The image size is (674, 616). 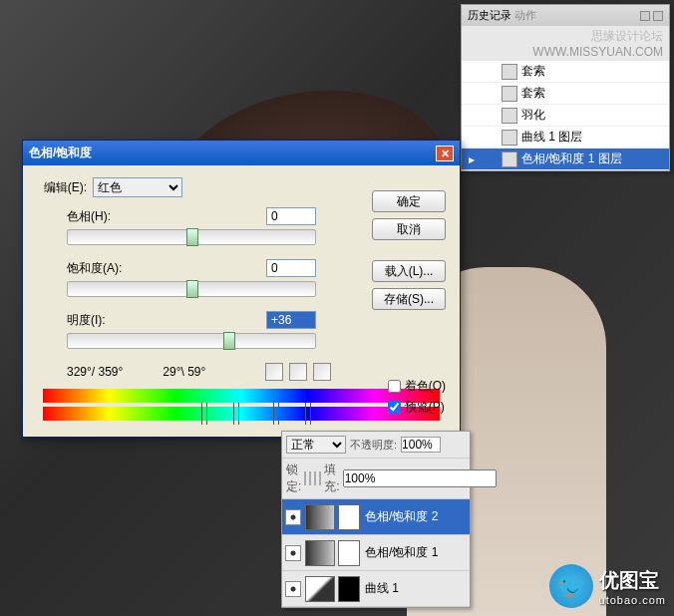 I want to click on watermark-text: 思缘设计论坛, so click(x=627, y=36).